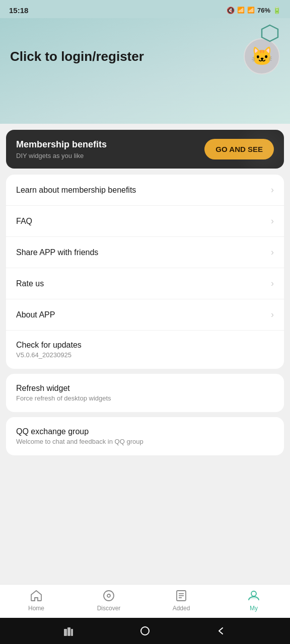  I want to click on recent-apps-button, so click(68, 631).